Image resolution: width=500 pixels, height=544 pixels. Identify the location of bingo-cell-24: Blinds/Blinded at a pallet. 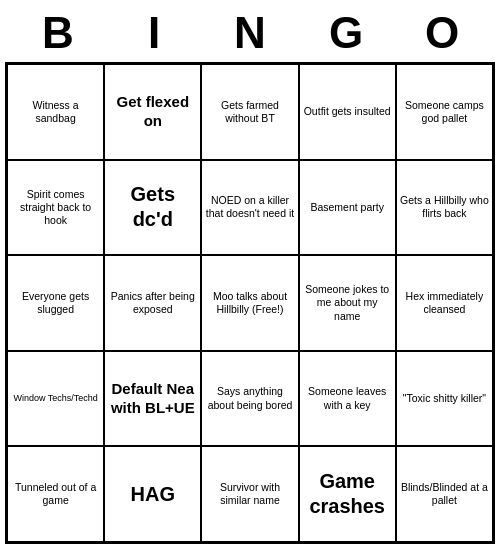
(444, 494).